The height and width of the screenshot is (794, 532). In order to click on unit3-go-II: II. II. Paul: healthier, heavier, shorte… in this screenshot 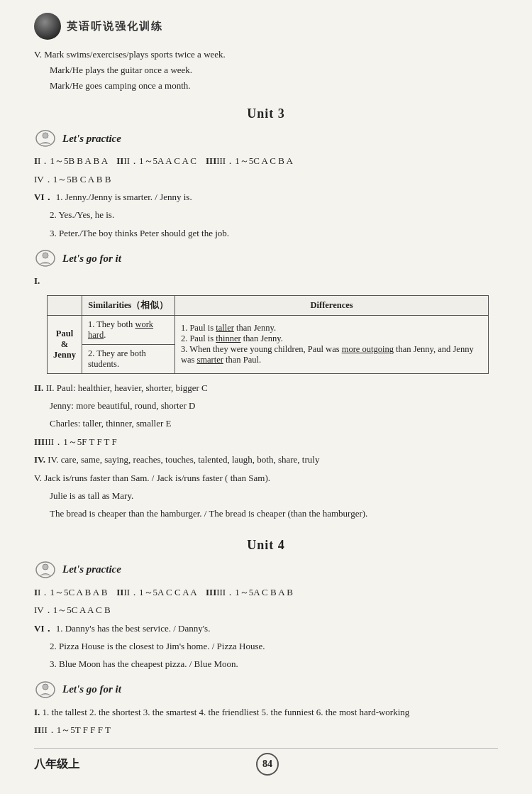, I will do `click(266, 387)`.